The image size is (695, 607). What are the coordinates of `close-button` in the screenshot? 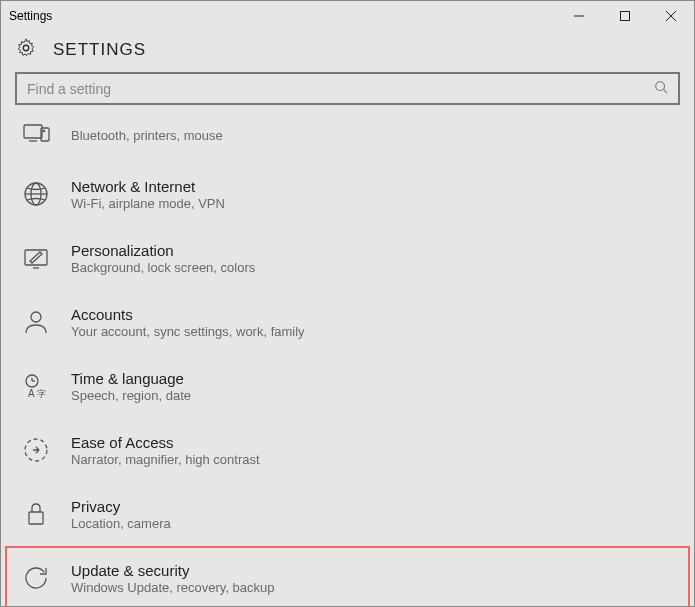 It's located at (671, 16).